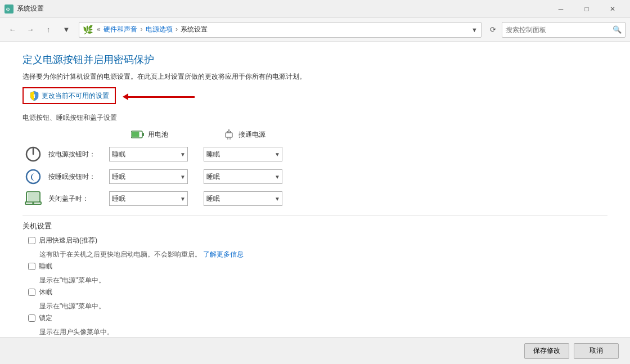  What do you see at coordinates (46, 267) in the screenshot?
I see `sleep-label: 睡眠` at bounding box center [46, 267].